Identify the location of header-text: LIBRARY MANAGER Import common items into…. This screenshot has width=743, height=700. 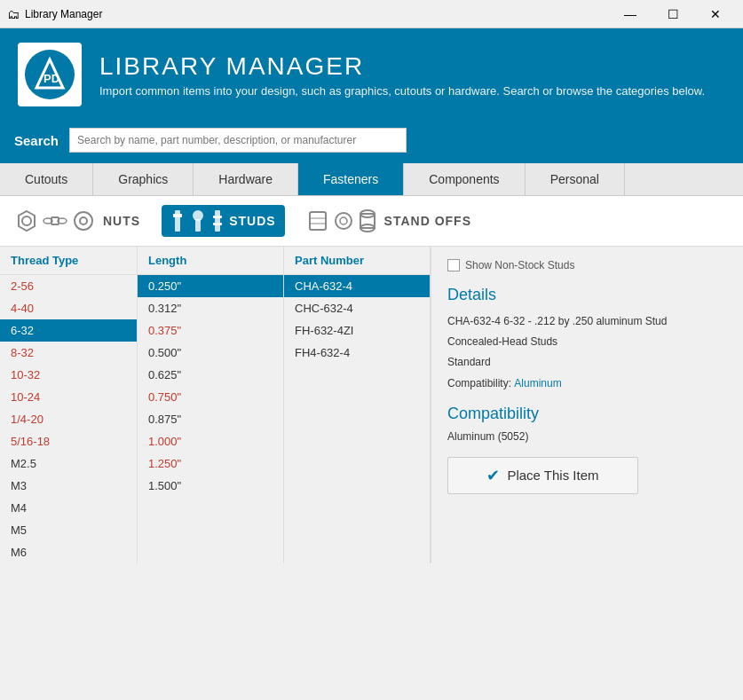
(402, 75).